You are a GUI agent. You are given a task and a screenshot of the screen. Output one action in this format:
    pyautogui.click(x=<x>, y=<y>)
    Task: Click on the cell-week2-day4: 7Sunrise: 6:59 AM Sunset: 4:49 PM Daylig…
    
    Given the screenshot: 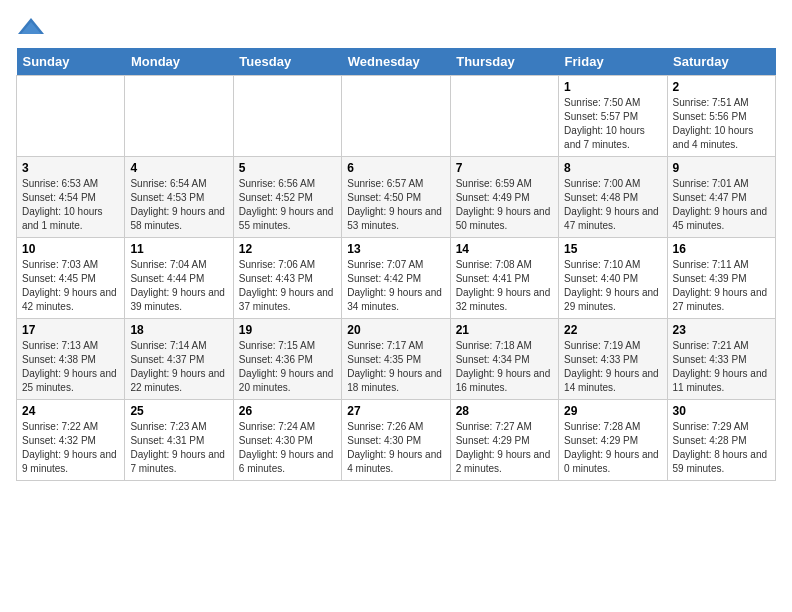 What is the action you would take?
    pyautogui.click(x=504, y=198)
    